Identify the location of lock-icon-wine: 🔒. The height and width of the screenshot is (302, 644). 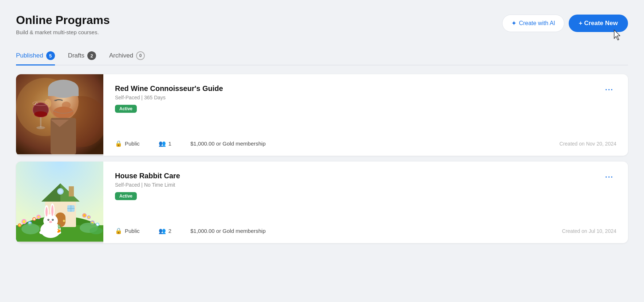
(119, 143).